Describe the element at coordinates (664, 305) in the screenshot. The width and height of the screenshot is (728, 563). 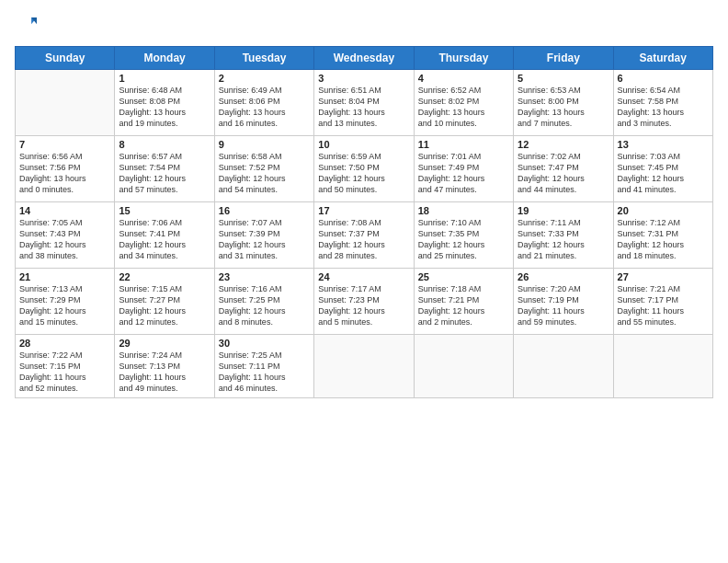
I see `day-info: Sunrise: 7:21 AM Sunset: 7:17 PM Dayligh…` at that location.